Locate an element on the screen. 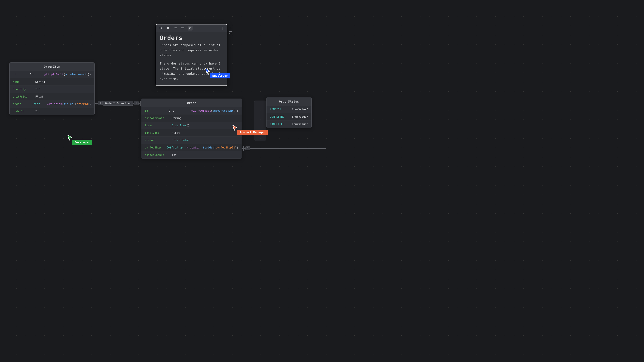 This screenshot has height=362, width=644. note-paragraph: The order status can only have 3 state. … is located at coordinates (192, 71).